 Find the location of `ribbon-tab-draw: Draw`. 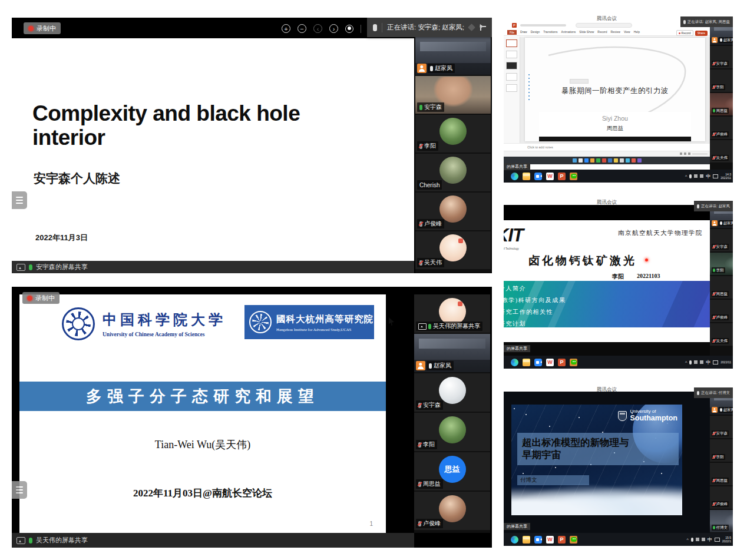

ribbon-tab-draw: Draw is located at coordinates (524, 32).